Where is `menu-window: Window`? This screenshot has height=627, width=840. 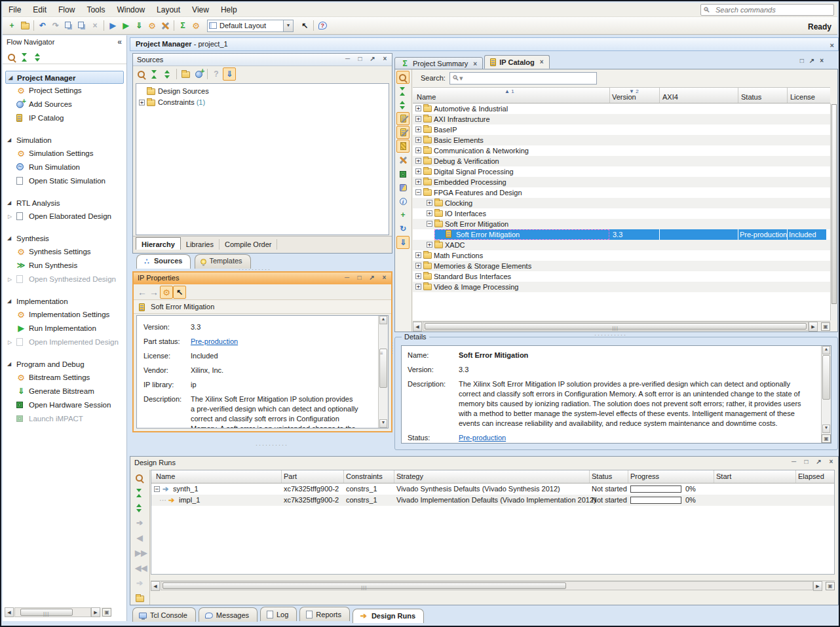 menu-window: Window is located at coordinates (131, 9).